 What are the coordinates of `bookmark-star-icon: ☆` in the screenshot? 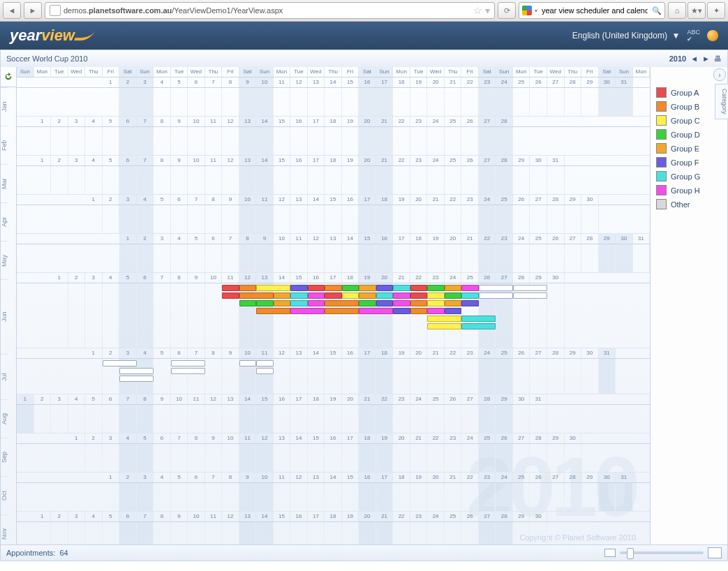 It's located at (477, 10).